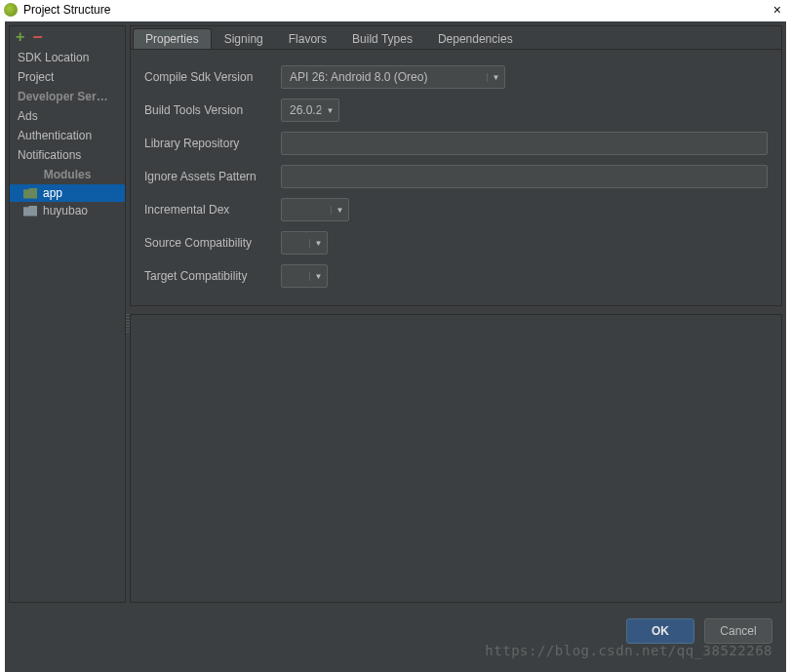  I want to click on tab-build-types: Build Types, so click(382, 39).